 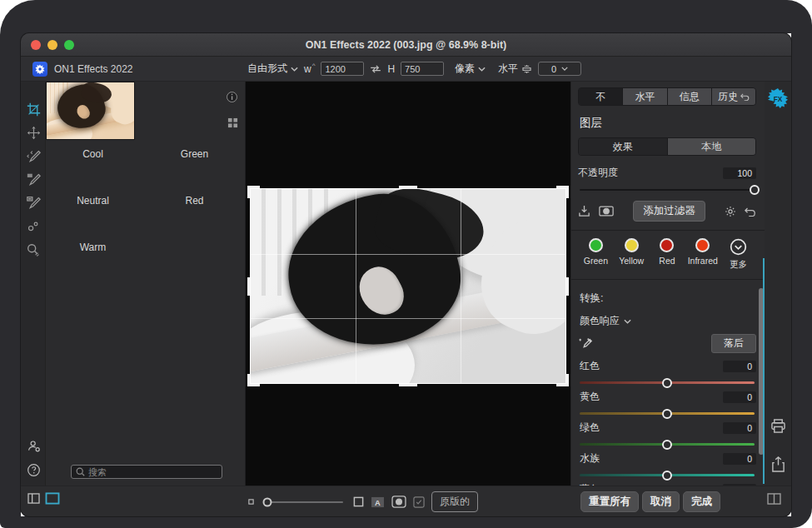 I want to click on zoom-fit-icon, so click(x=358, y=501).